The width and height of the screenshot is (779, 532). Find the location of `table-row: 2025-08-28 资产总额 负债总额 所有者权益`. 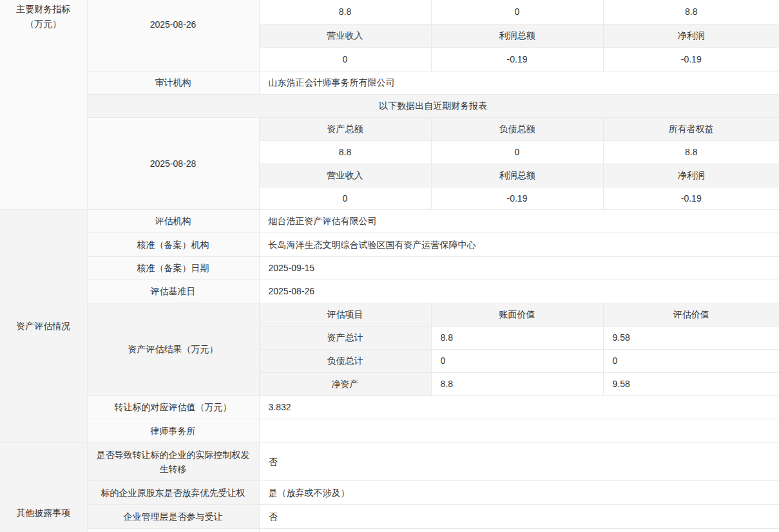

table-row: 2025-08-28 资产总额 负债总额 所有者权益 is located at coordinates (389, 129).